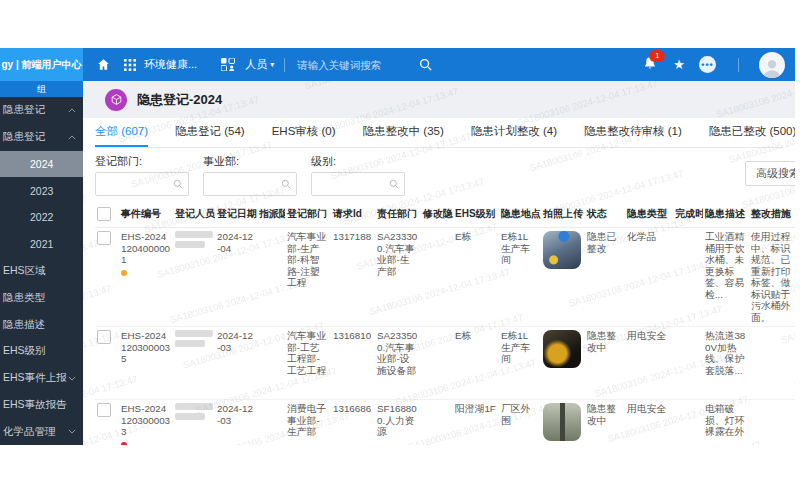 This screenshot has height=495, width=800. Describe the element at coordinates (42, 244) in the screenshot. I see `sidebar-item-label: 2021` at that location.